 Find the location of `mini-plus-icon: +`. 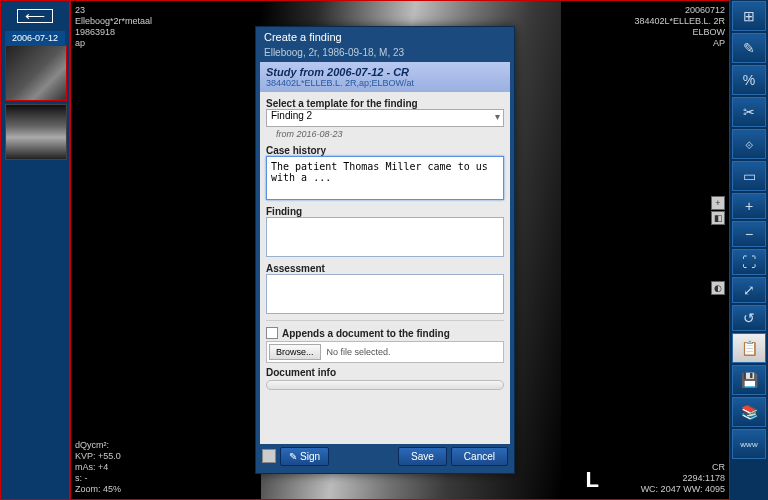

mini-plus-icon: + is located at coordinates (718, 203).